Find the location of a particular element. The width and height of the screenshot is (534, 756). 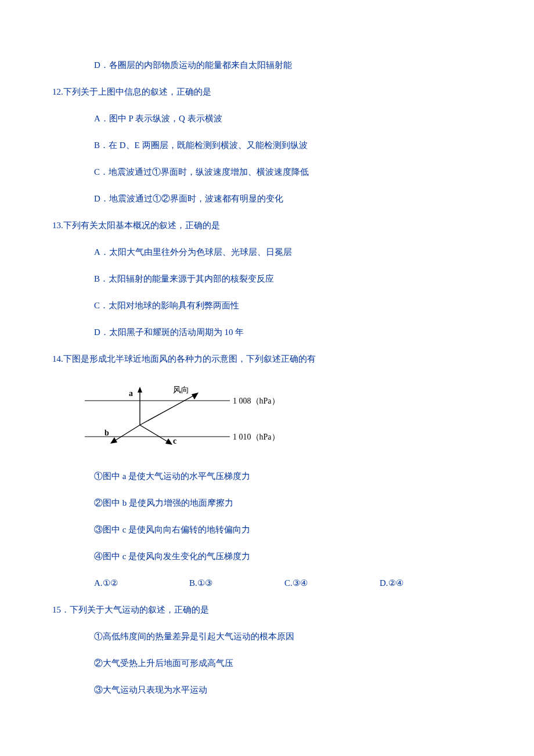

vector-a-label: a is located at coordinates (131, 394).